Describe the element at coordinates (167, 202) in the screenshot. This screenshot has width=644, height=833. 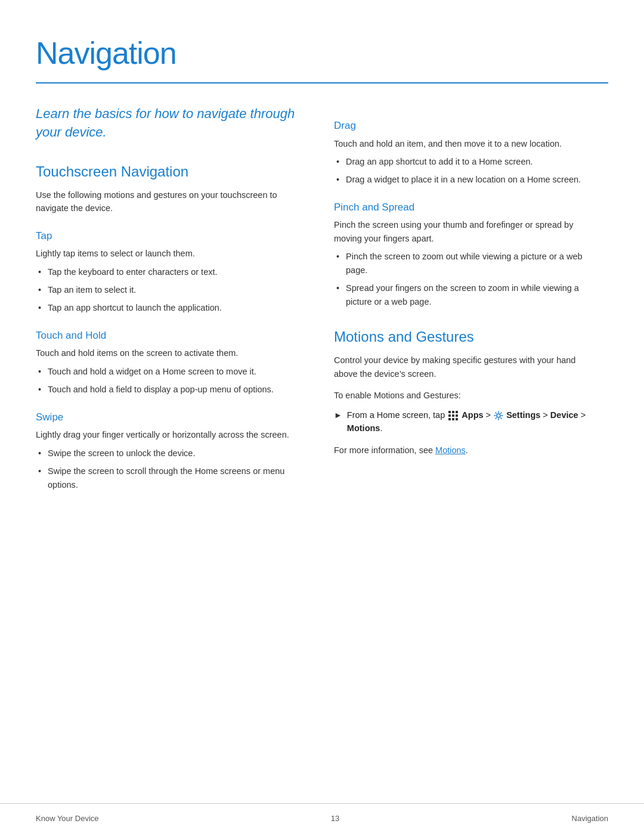
I see `touchscreen-description: Use the following motions and gestures o…` at that location.